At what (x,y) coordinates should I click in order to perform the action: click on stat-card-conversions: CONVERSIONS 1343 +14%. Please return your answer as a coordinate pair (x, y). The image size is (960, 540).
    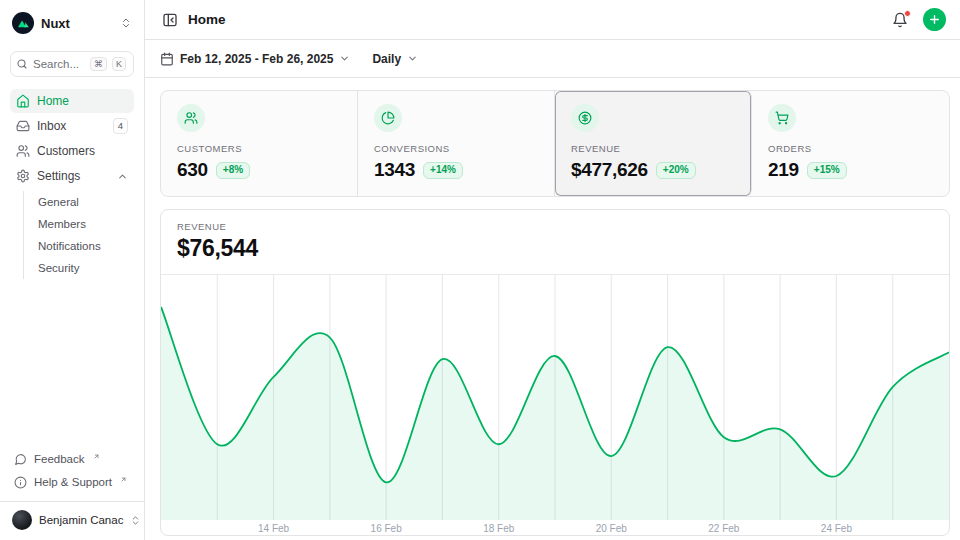
    Looking at the image, I should click on (456, 144).